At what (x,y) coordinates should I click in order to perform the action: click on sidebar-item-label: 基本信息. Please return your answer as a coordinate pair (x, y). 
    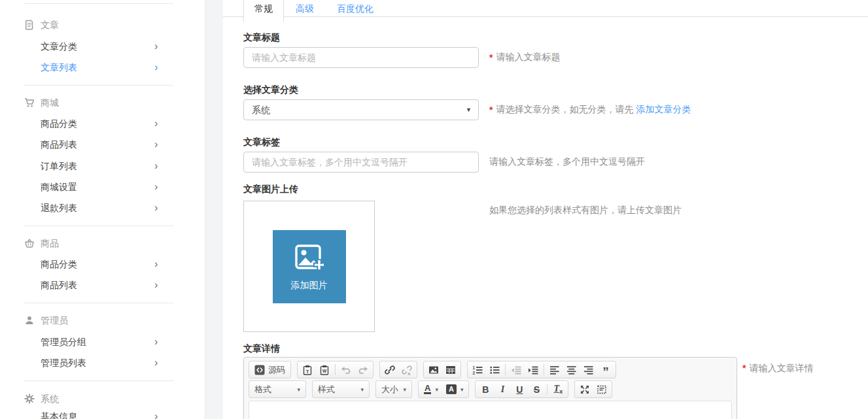
    Looking at the image, I should click on (59, 415).